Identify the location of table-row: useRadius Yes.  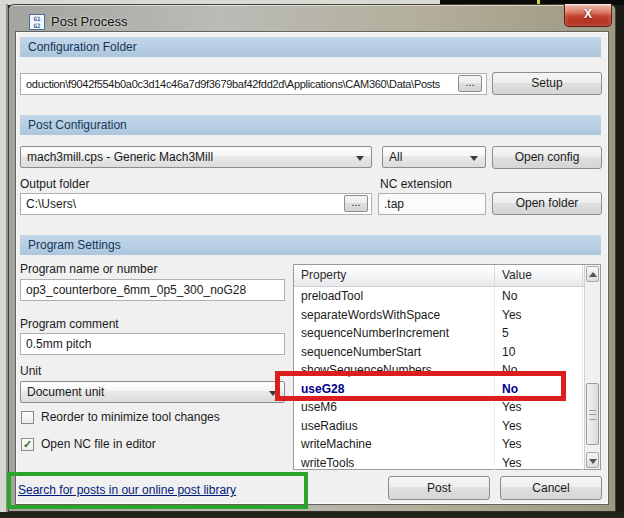
(447, 426).